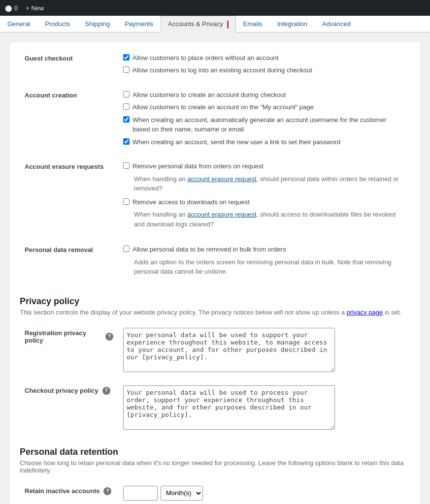 Image resolution: width=430 pixels, height=504 pixels. What do you see at coordinates (264, 142) in the screenshot?
I see `account-creation-option4: When creating an account, send the new u…` at bounding box center [264, 142].